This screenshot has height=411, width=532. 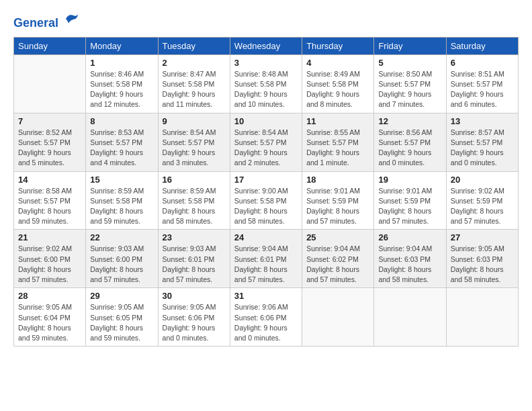 I want to click on day-info: Sunrise: 8:58 AM Sunset: 5:57 PM Dayligh…, so click(x=50, y=207).